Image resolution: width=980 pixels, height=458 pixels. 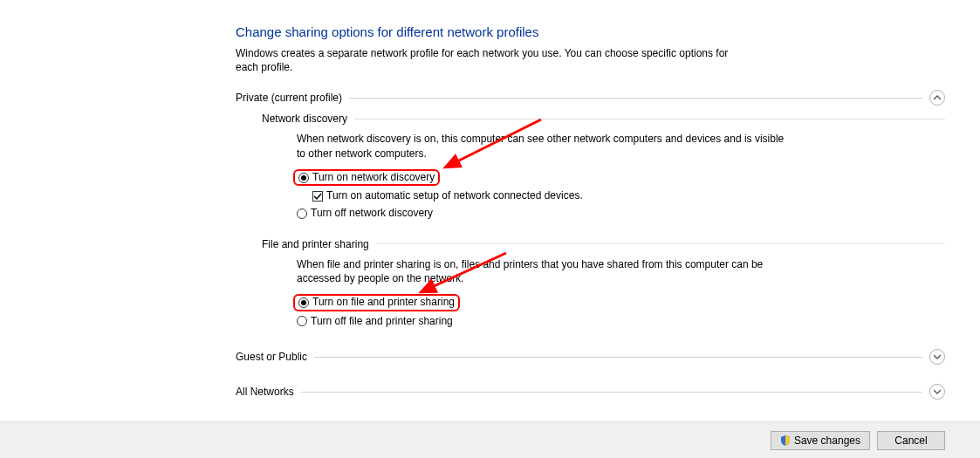 What do you see at coordinates (911, 441) in the screenshot?
I see `cancel-button-label: Cancel` at bounding box center [911, 441].